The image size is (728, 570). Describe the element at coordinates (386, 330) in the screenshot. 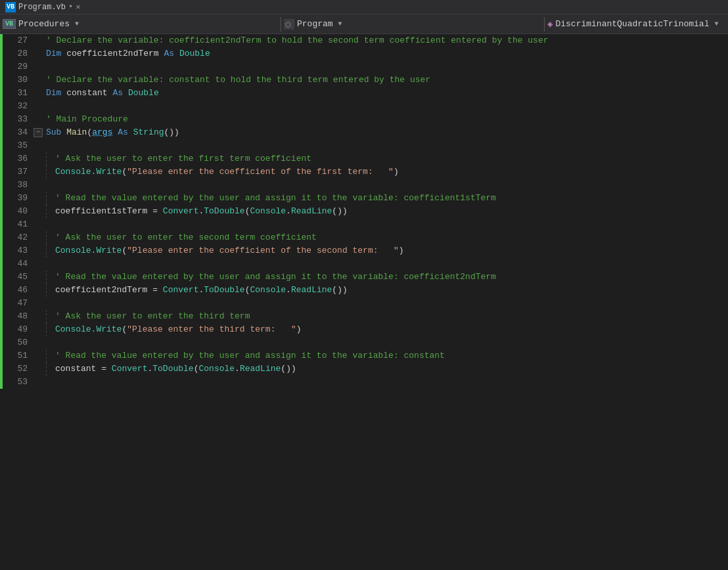

I see `code-content: Console.Write("Please enter the third te…` at that location.